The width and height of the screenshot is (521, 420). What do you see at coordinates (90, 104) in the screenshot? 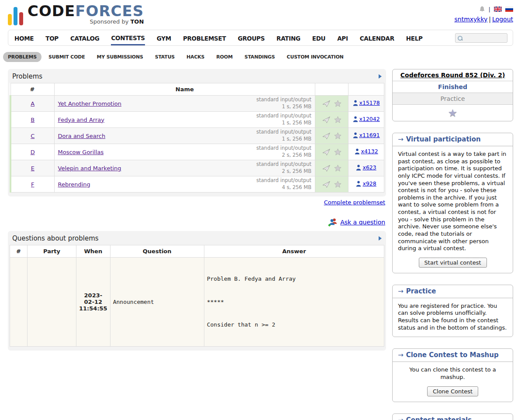
I see `problem-name-link: Yet Another Promotion` at bounding box center [90, 104].